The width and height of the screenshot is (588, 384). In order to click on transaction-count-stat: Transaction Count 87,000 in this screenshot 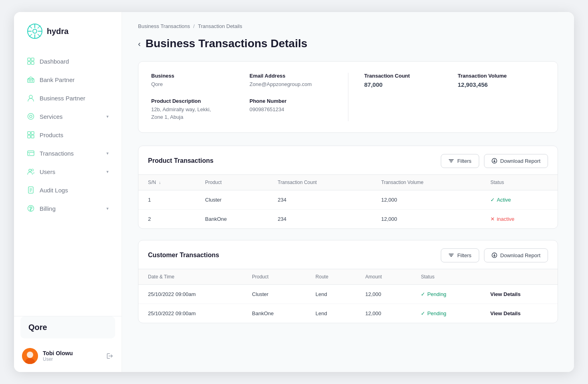, I will do `click(408, 80)`.